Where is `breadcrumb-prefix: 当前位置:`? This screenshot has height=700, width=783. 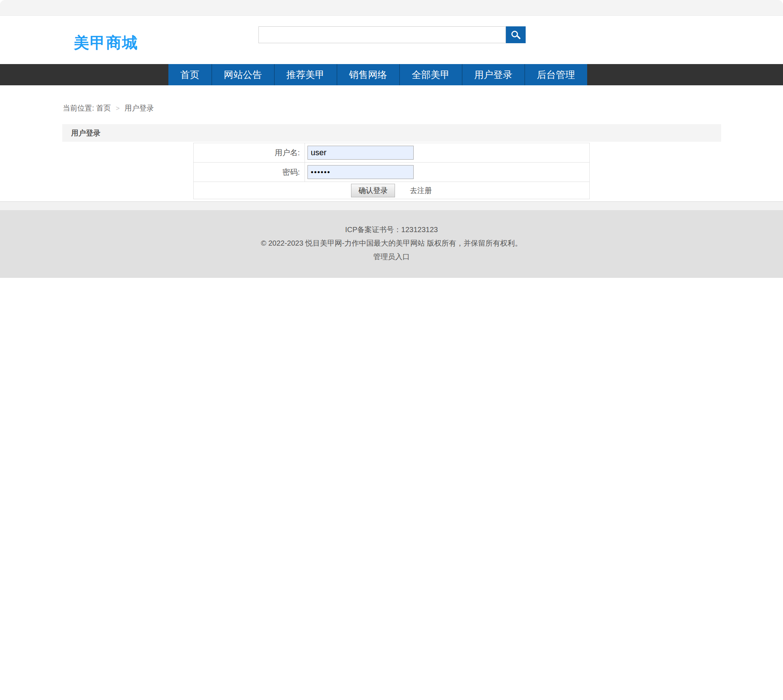
breadcrumb-prefix: 当前位置: is located at coordinates (79, 108).